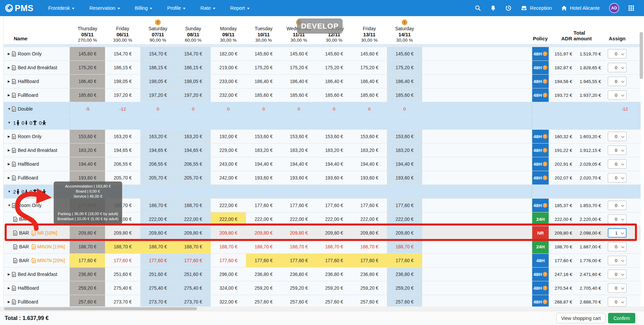 Image resolution: width=644 pixels, height=325 pixels. Describe the element at coordinates (369, 54) in the screenshot. I see `rate-cell: 145,60 €` at that location.